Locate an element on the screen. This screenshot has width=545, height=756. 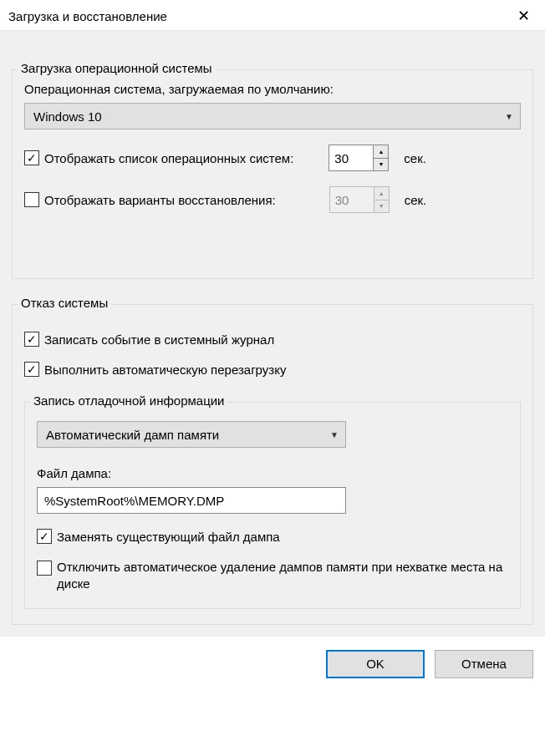
overwrite-label: Заменять существующий файл дампа is located at coordinates (169, 536).